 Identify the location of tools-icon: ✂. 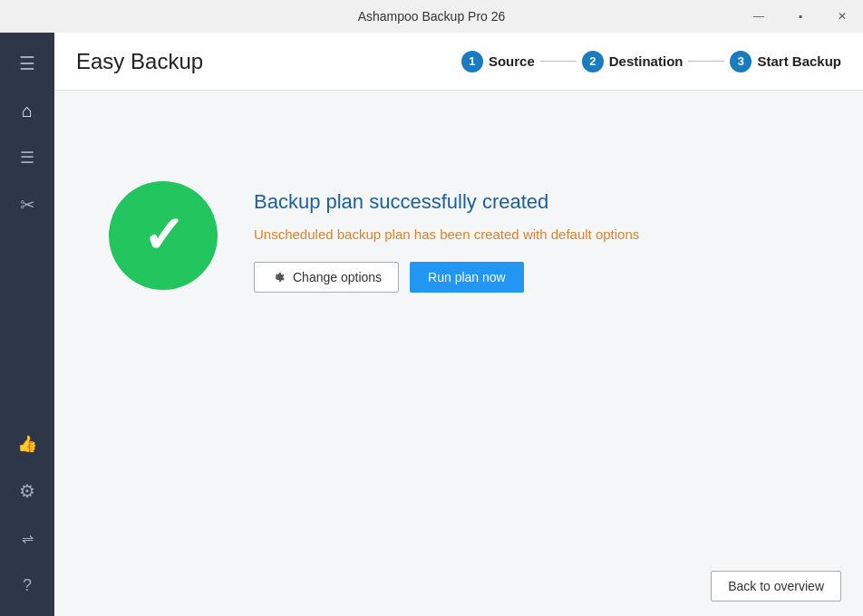
(27, 205).